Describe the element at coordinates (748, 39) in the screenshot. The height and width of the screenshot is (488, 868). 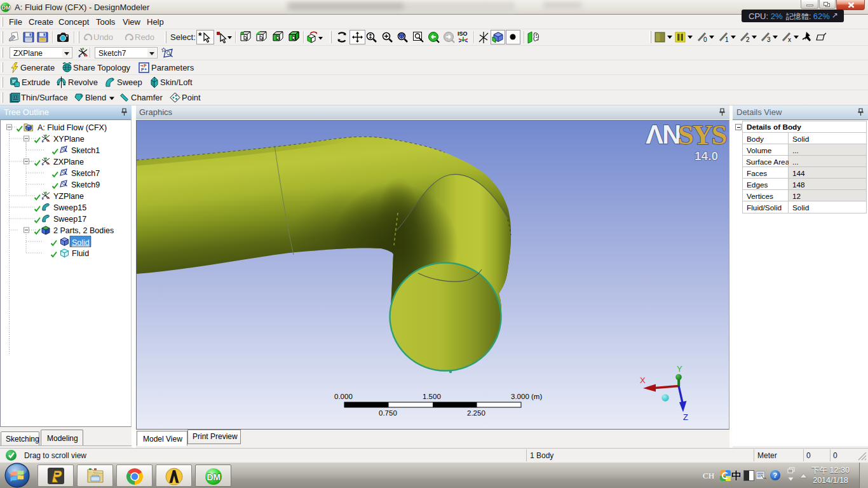
I see `svg-text: 2` at that location.